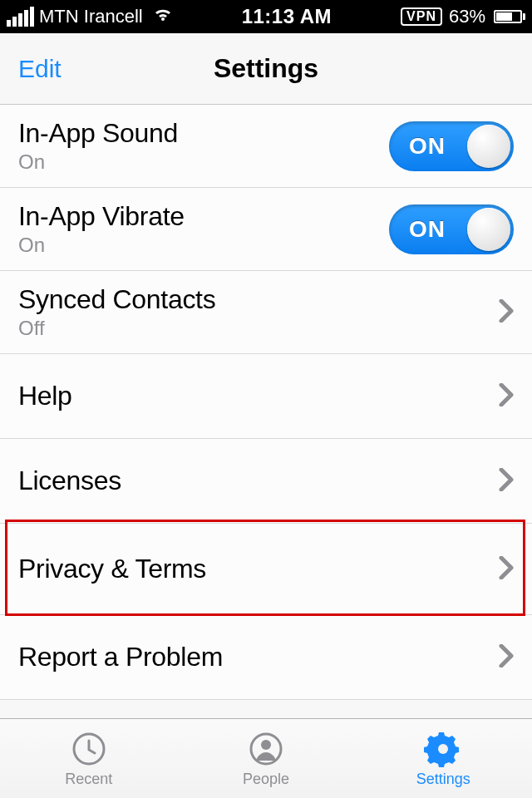 The image size is (532, 798). Describe the element at coordinates (266, 749) in the screenshot. I see `person-icon` at that location.